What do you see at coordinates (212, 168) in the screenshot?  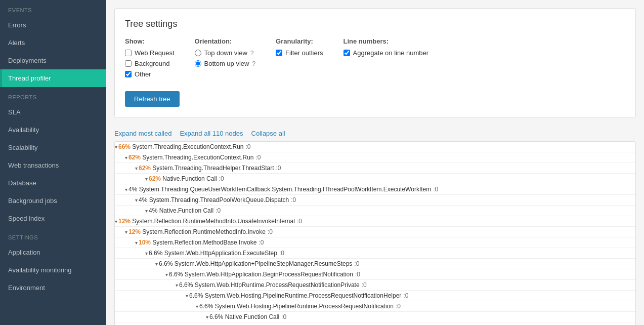 I see `node-name: System.Threading.ThreadHelper.ThreadStar…` at bounding box center [212, 168].